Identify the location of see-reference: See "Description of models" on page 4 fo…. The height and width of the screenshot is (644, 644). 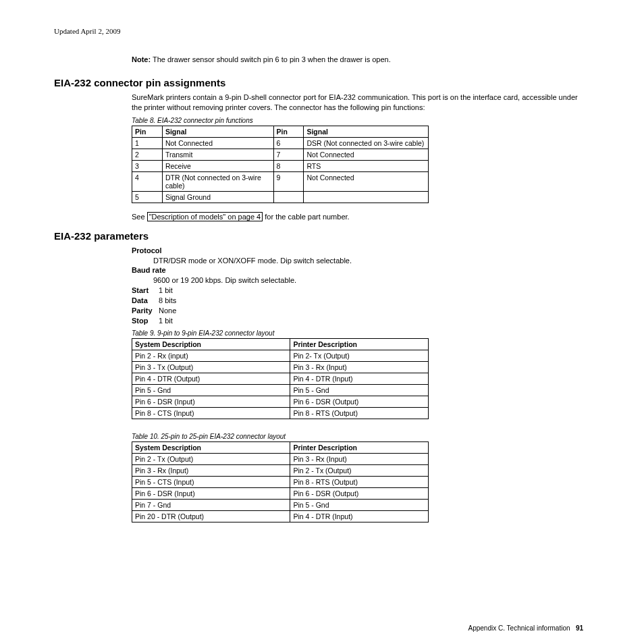
(360, 217).